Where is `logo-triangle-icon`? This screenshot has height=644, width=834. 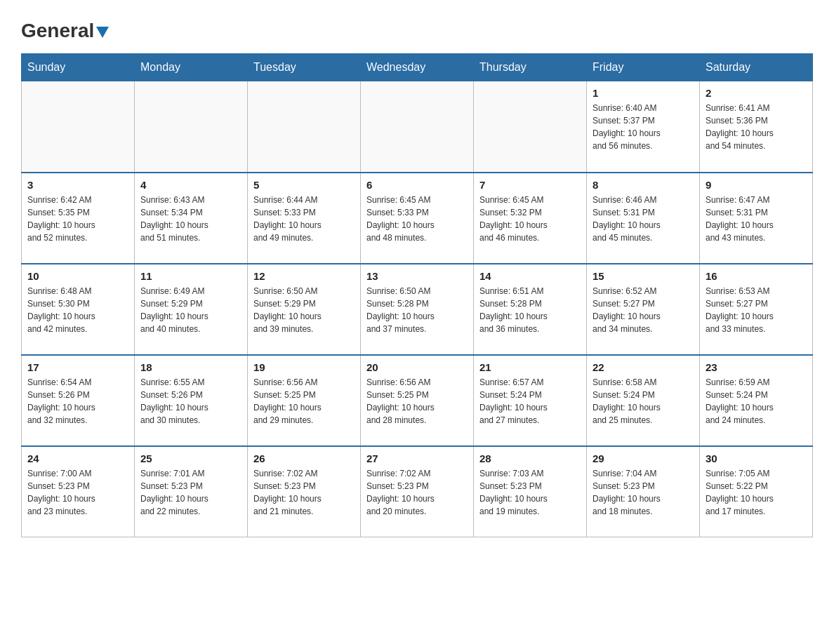 logo-triangle-icon is located at coordinates (102, 32).